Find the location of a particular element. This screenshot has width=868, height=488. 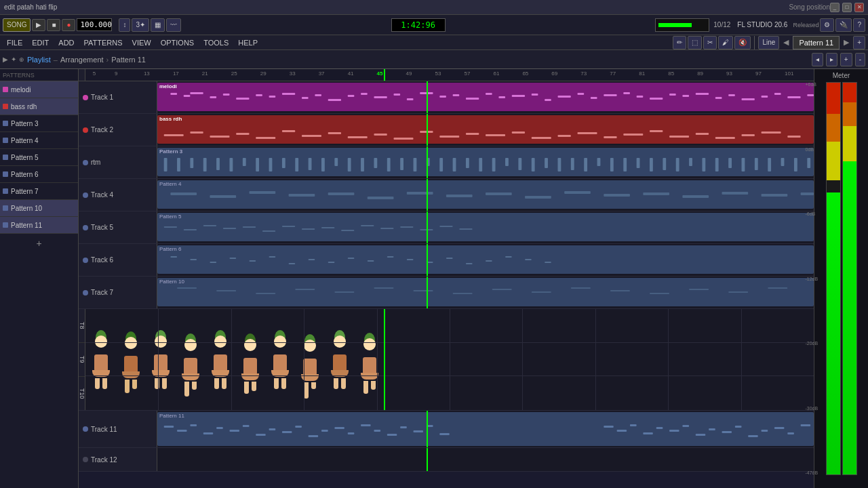

zoom-out-button: - is located at coordinates (860, 60).